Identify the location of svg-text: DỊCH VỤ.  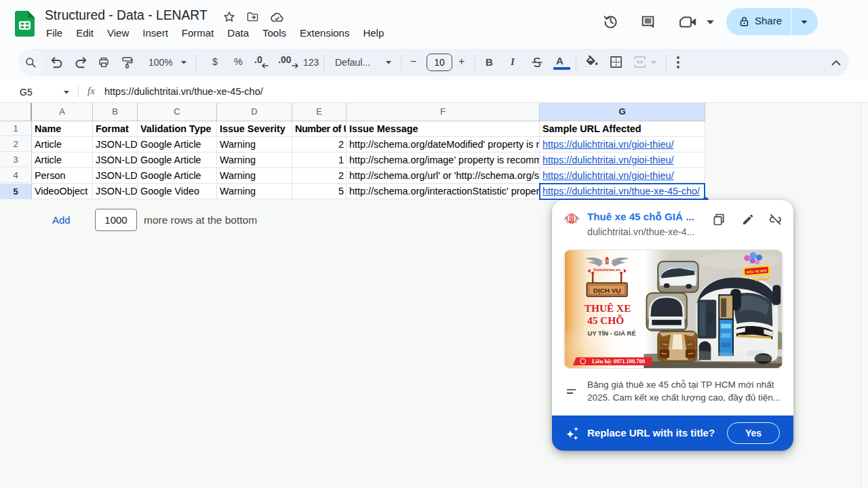
(608, 290).